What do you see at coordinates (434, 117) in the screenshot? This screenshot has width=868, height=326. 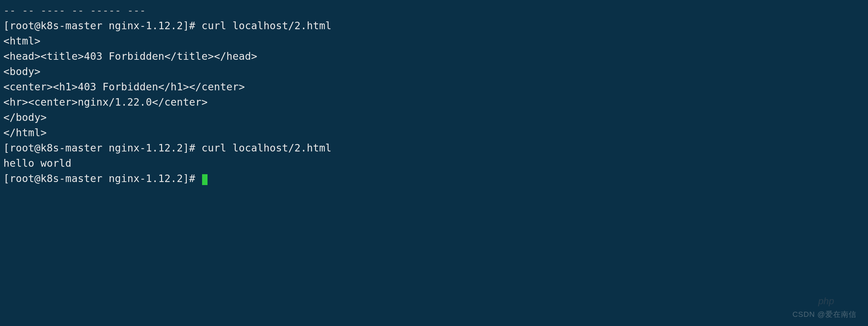 I see `terminal-output-line: </body>` at bounding box center [434, 117].